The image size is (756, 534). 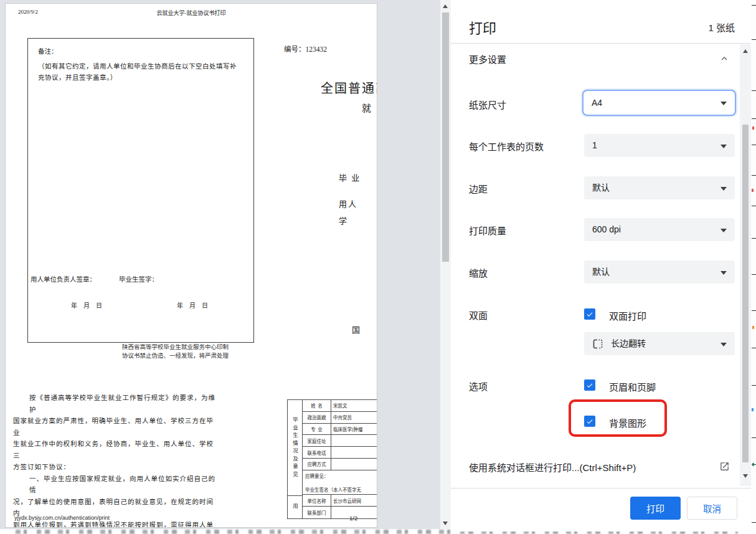 What do you see at coordinates (356, 329) in the screenshot?
I see `side-label-country: 国` at bounding box center [356, 329].